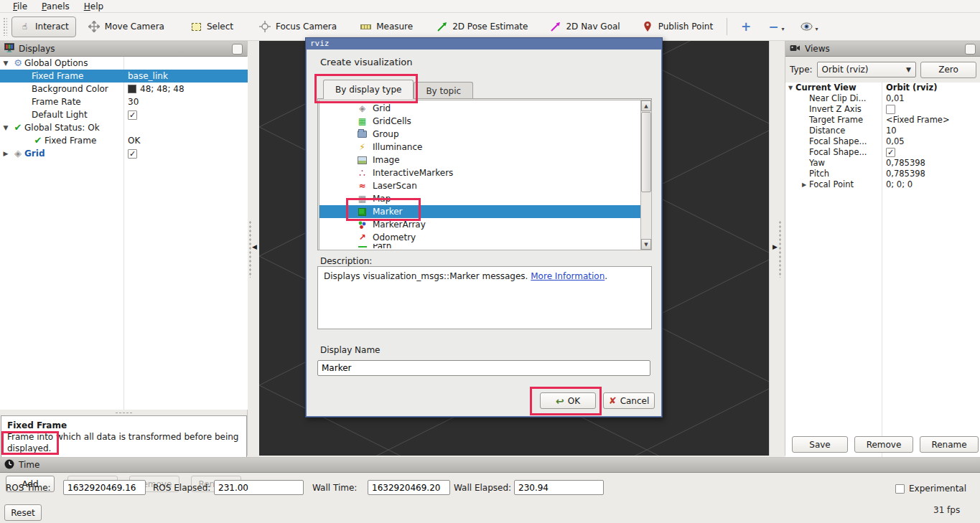 The height and width of the screenshot is (523, 980). What do you see at coordinates (93, 6) in the screenshot?
I see `menu-help: Help` at bounding box center [93, 6].